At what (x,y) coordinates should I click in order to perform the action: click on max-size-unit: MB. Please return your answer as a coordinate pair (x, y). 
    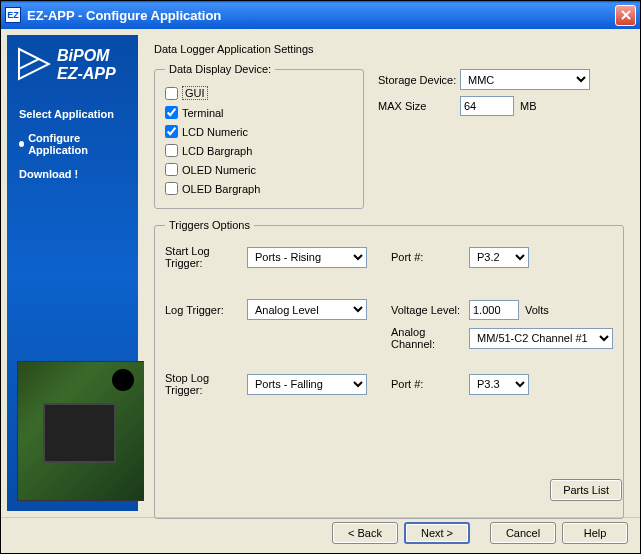
    Looking at the image, I should click on (528, 106).